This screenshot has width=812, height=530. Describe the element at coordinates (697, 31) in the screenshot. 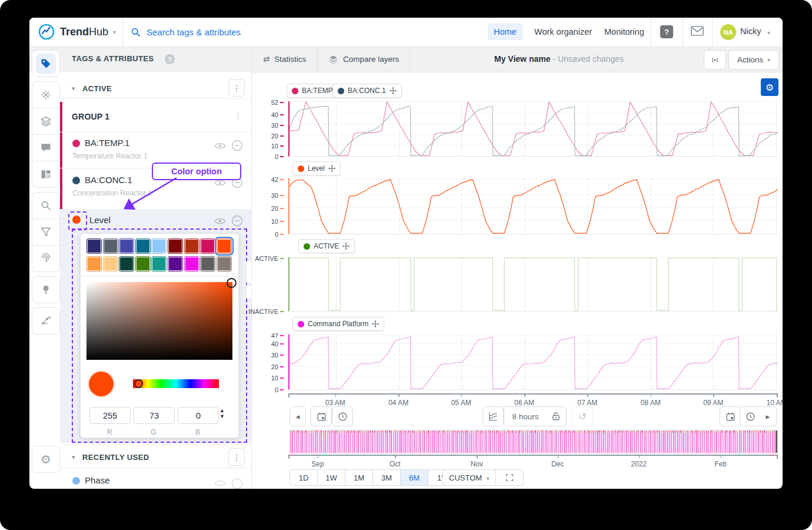

I see `mail-icon` at that location.